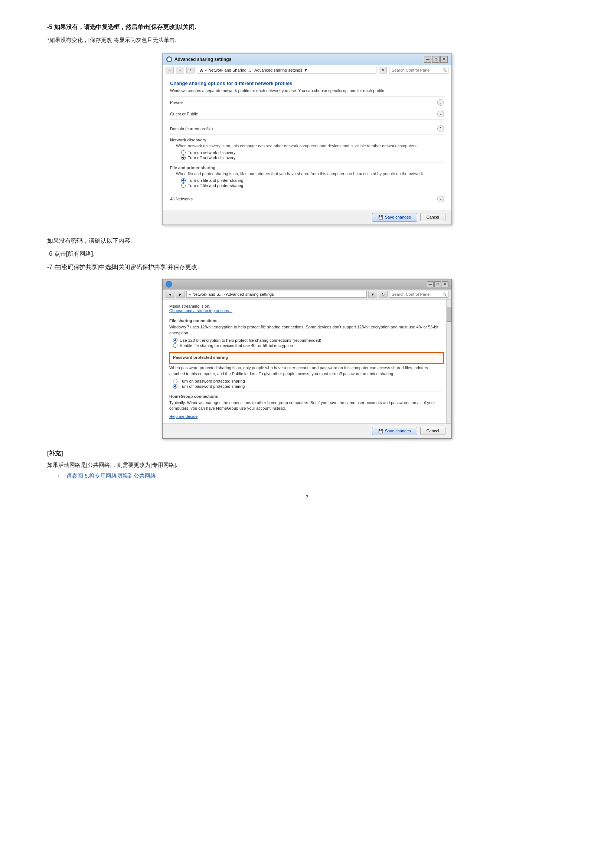 This screenshot has height=868, width=614. Describe the element at coordinates (111, 476) in the screenshot. I see `supplement-link: 请参阅 6.将专用网络切换到公共网络` at that location.